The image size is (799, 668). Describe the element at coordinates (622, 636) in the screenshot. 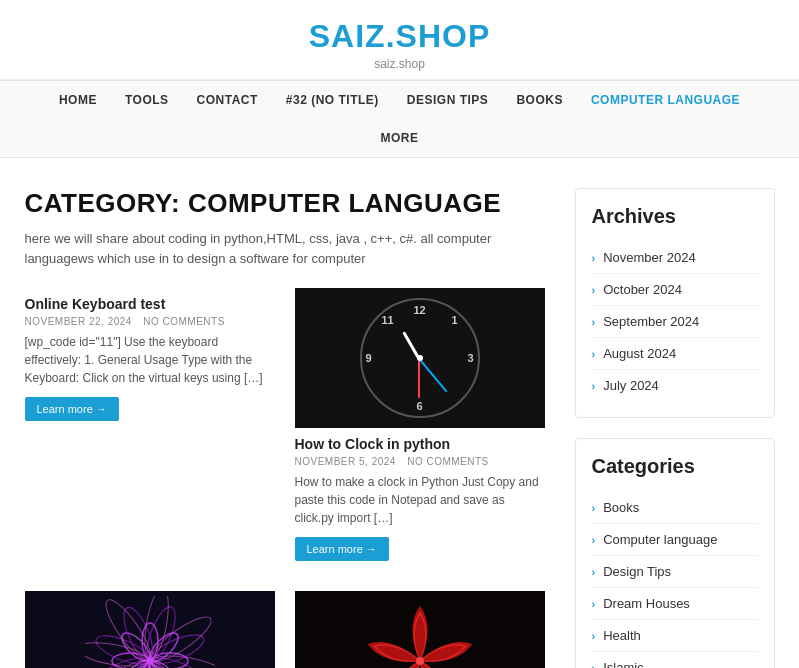

I see `category-label: Health` at that location.